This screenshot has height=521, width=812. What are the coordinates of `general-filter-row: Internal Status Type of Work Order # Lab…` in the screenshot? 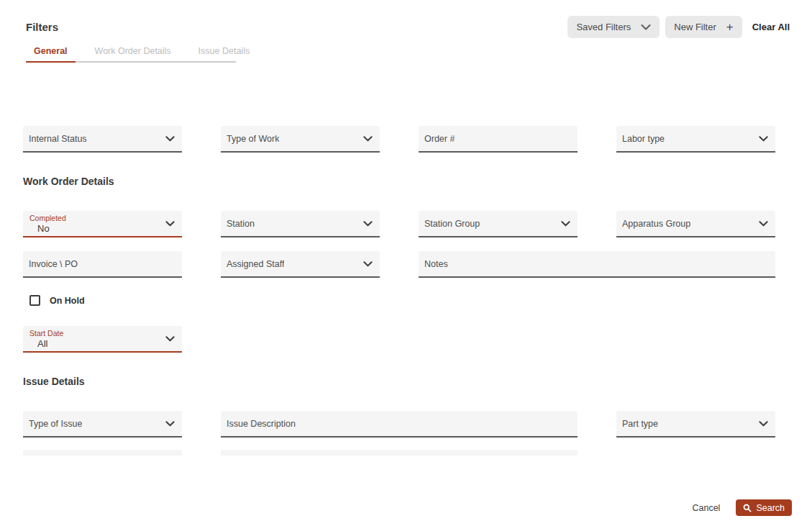 It's located at (399, 140).